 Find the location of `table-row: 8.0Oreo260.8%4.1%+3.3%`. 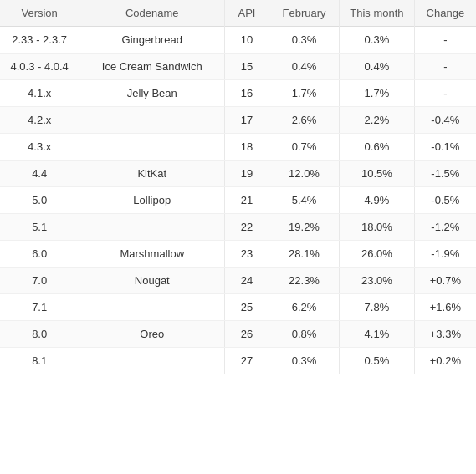

table-row: 8.0Oreo260.8%4.1%+3.3% is located at coordinates (238, 334).